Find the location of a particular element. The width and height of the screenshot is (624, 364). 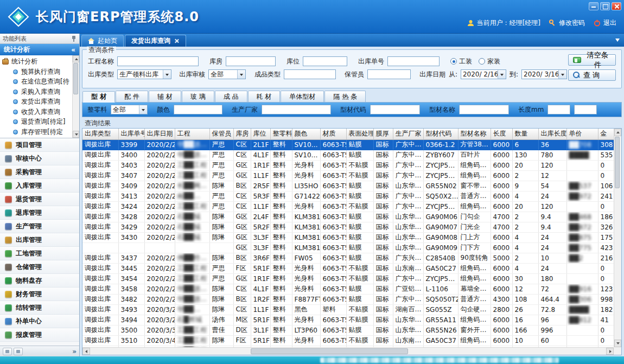

whole-part-select: 全部 is located at coordinates (129, 110).